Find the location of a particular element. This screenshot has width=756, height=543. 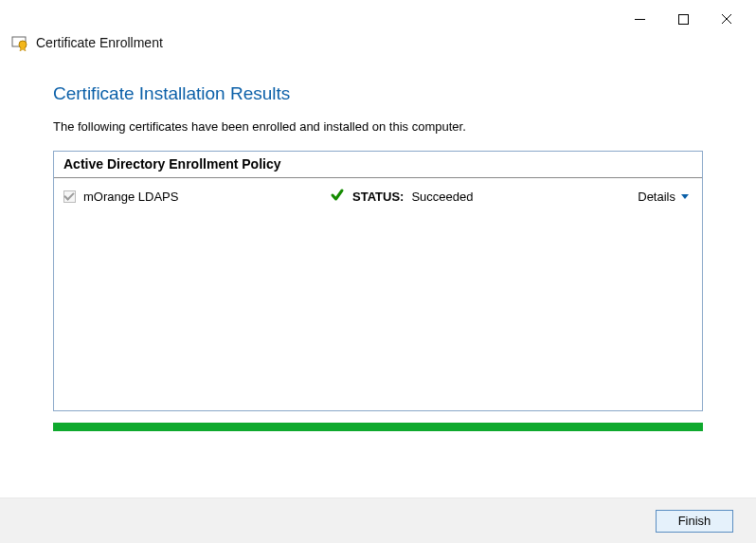

details-toggle: Details is located at coordinates (665, 197).